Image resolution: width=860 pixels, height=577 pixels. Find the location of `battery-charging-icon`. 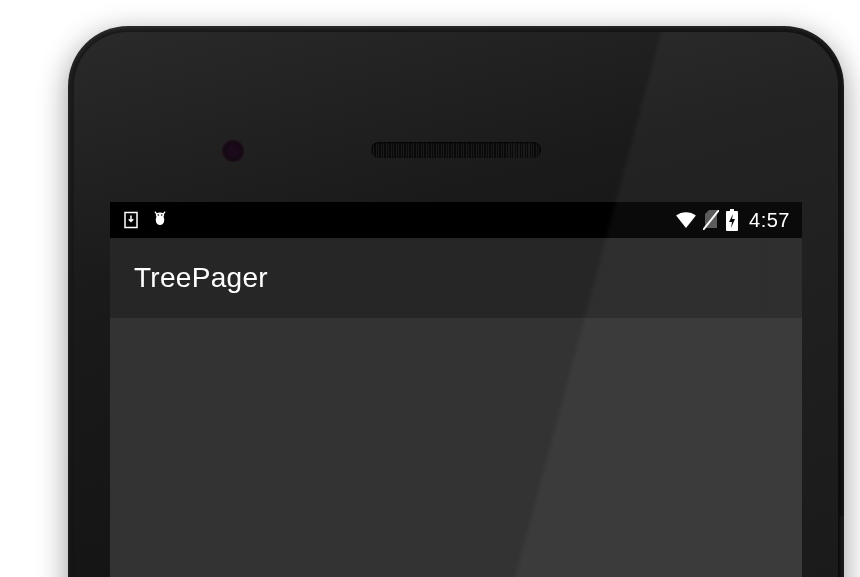

battery-charging-icon is located at coordinates (732, 220).